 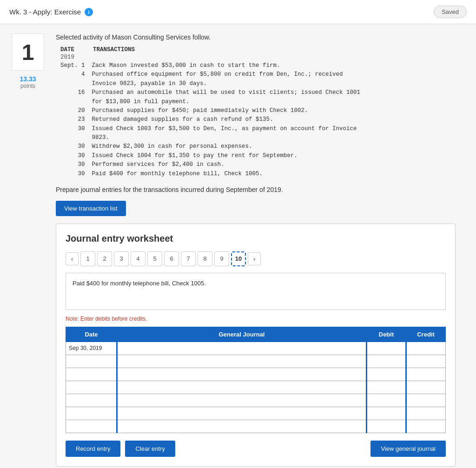 What do you see at coordinates (28, 86) in the screenshot?
I see `points-label: points` at bounding box center [28, 86].